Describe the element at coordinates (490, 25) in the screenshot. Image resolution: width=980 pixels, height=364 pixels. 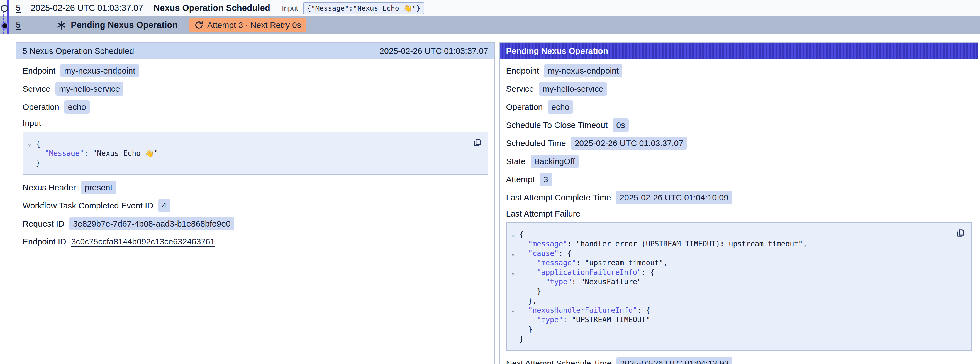
I see `event-row-pending: 5 Pending Nexus Operation Attempt 3 · Ne…` at that location.